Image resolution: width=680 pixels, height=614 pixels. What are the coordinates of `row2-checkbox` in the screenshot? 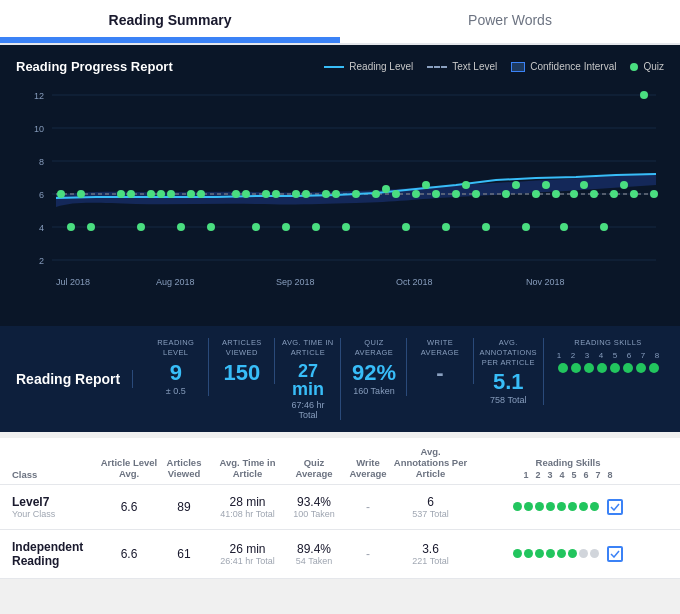 It's located at (615, 554).